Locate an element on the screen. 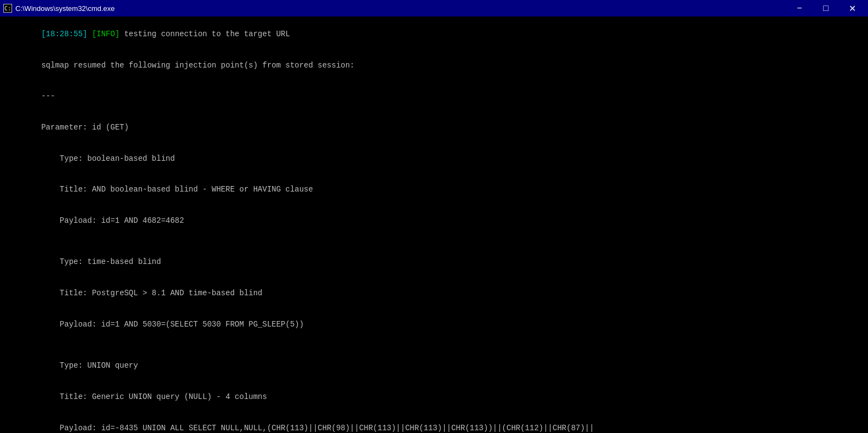 Image resolution: width=868 pixels, height=433 pixels. terminal-line: sqlmap resumed the following injection p… is located at coordinates (434, 66).